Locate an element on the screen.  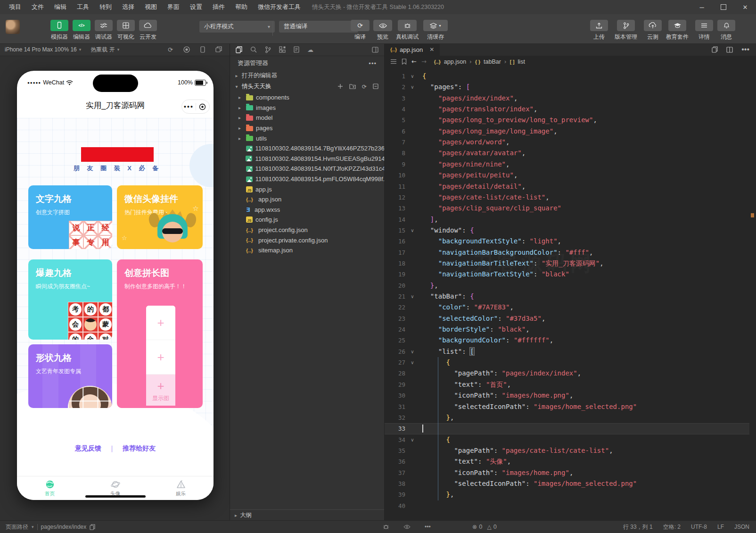
editor-toggle-button: </> 编辑器 is located at coordinates (82, 30).